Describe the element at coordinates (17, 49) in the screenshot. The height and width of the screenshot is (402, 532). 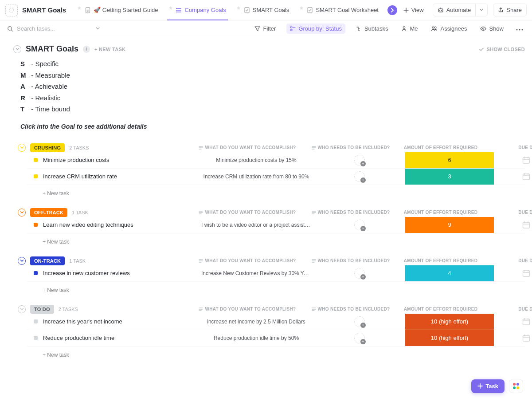
I see `list-collapse-toggle` at that location.